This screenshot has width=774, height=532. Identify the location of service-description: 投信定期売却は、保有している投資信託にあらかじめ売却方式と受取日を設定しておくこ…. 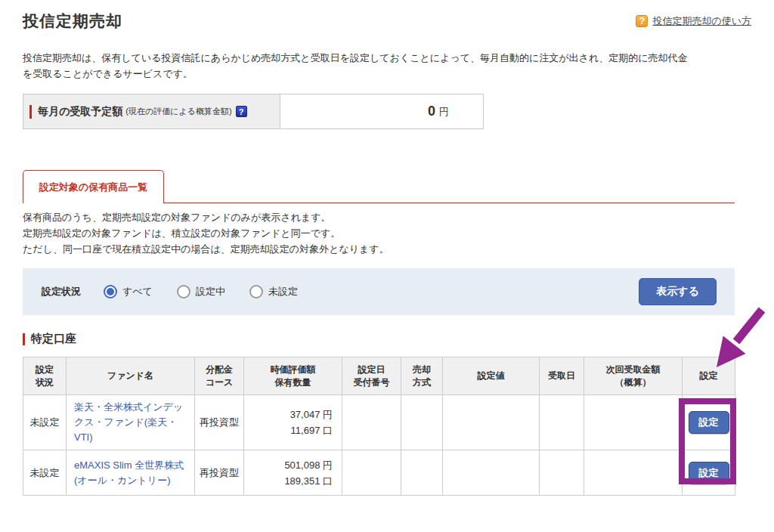
(387, 66).